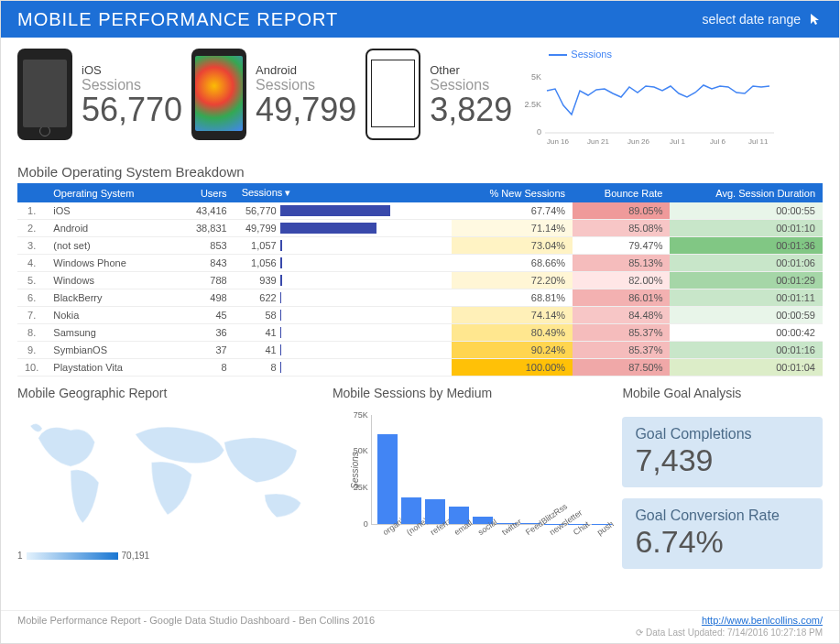  Describe the element at coordinates (746, 192) in the screenshot. I see `col-duration: Avg. Session Duration` at that location.